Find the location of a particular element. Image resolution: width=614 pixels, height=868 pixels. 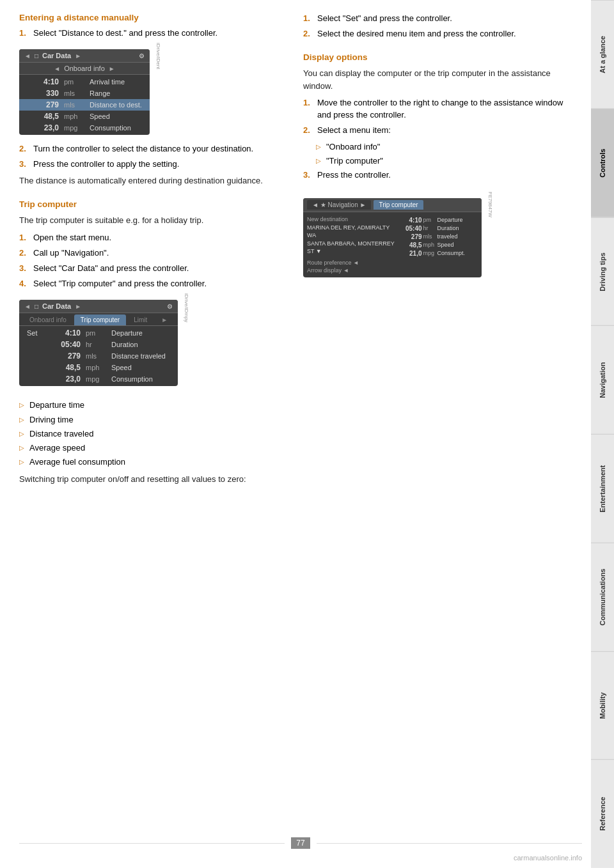

nav-dest-label: New destination is located at coordinates (352, 219).